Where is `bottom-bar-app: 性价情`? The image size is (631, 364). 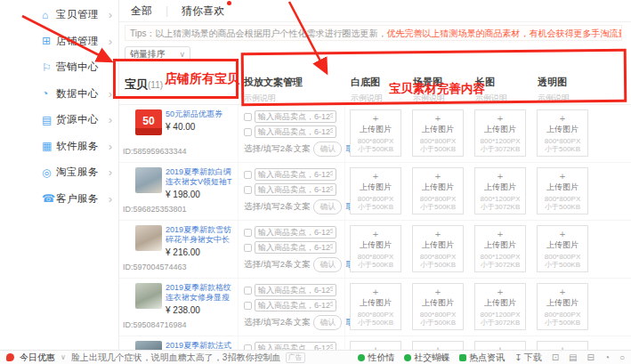
bottom-bar-app: 性价情 is located at coordinates (376, 358).